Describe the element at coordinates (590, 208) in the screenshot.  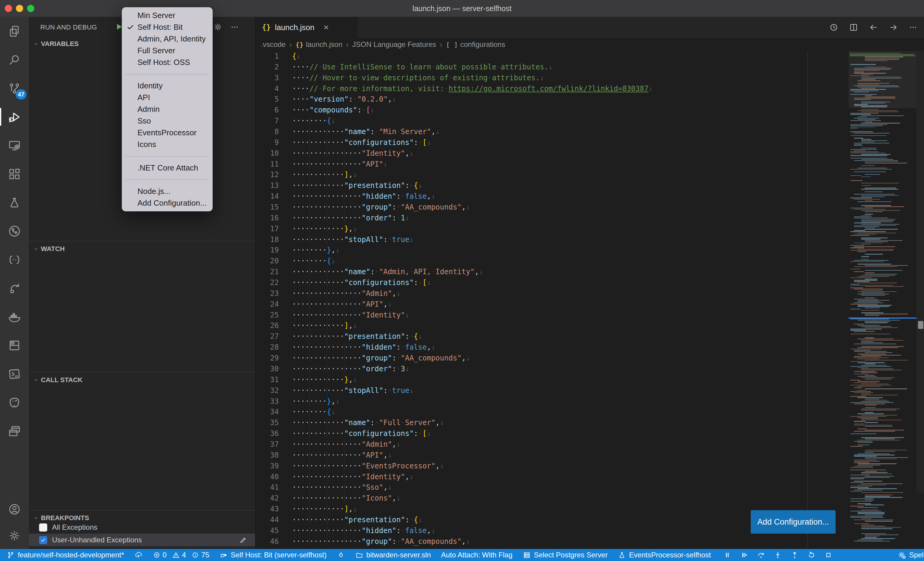
I see `code-line: 15················"group":·"AA_compounds…` at that location.